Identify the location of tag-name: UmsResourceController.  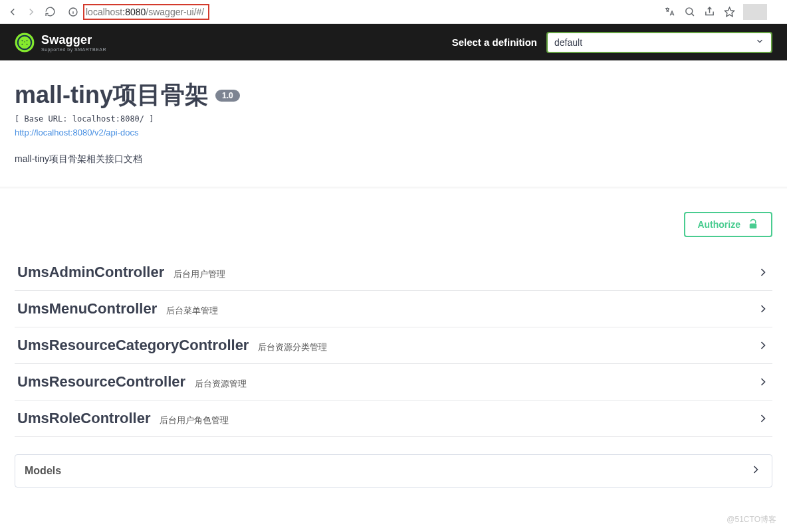
(101, 382).